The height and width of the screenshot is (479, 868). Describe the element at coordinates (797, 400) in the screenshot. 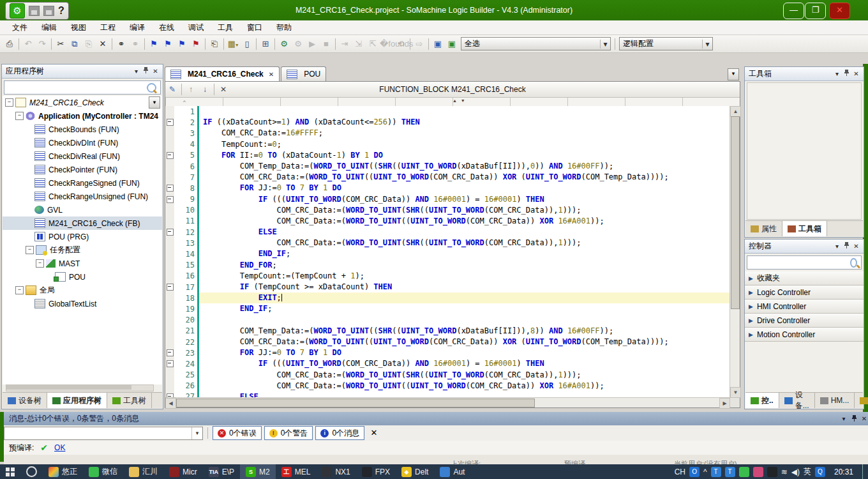

I see `tab-设备: 设备...` at that location.